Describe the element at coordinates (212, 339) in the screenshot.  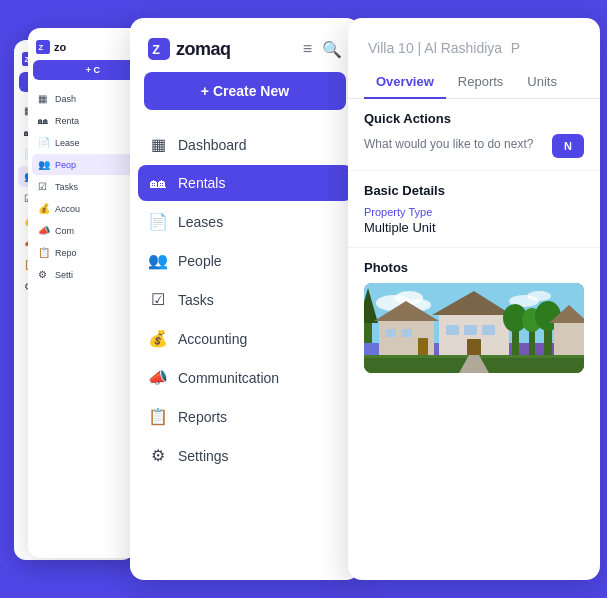
I see `sidebar-item-label-accounting: Accounting` at that location.